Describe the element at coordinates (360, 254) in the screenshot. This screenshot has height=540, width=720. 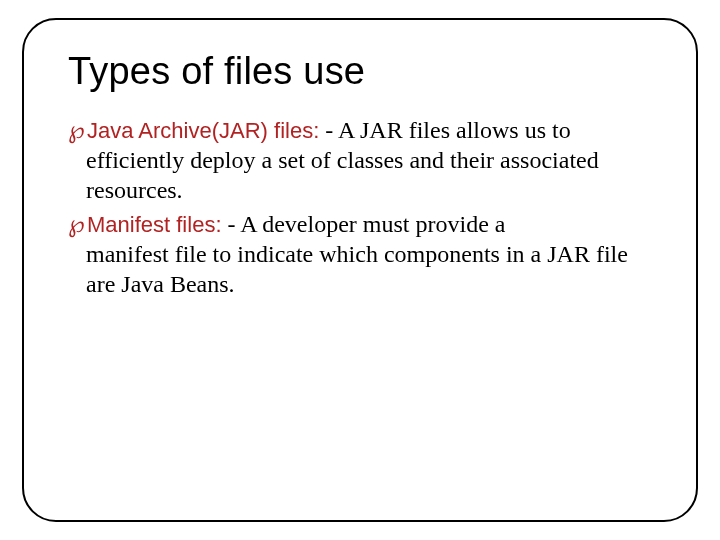
I see `list-item: ℘Manifest files: - A developer must prov…` at that location.